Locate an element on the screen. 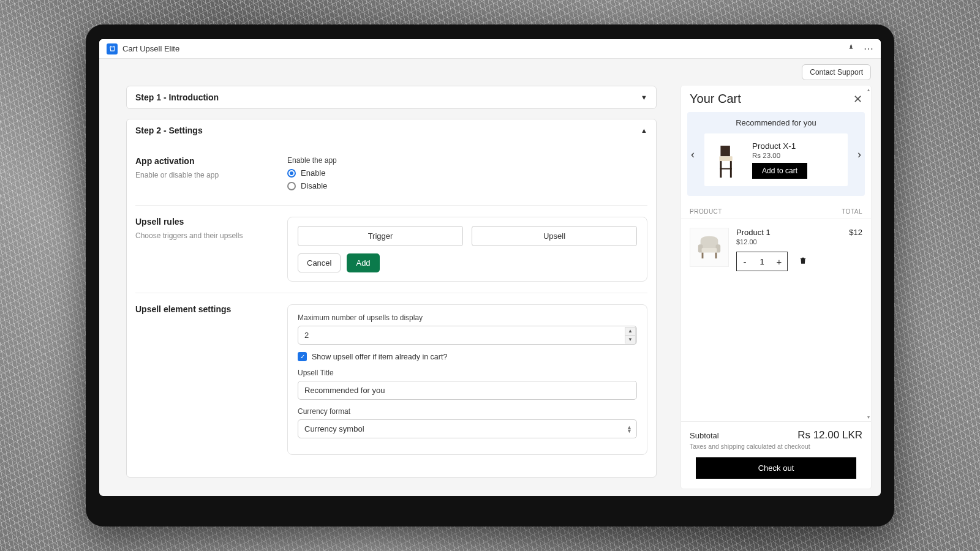 Image resolution: width=980 pixels, height=551 pixels. tax-note: Taxes and shipping calculated at checkou… is located at coordinates (776, 446).